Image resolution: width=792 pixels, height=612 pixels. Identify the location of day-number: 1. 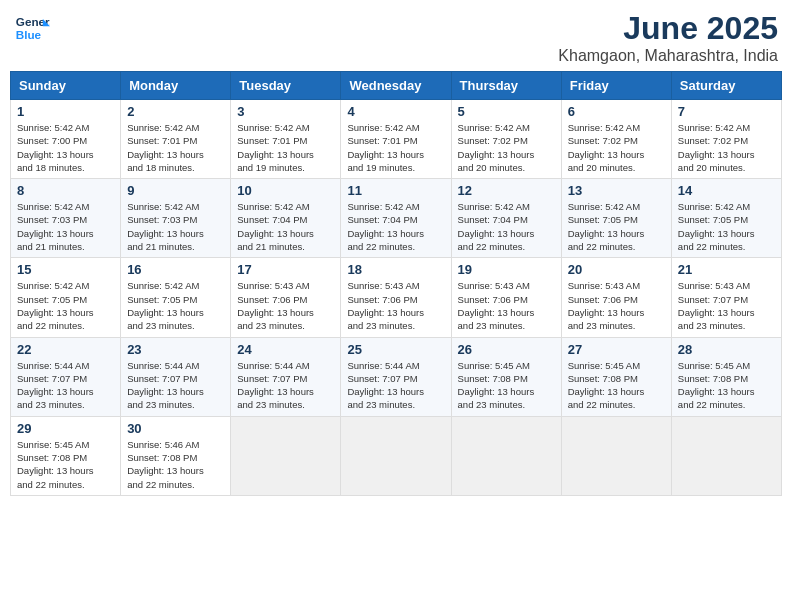
(66, 112).